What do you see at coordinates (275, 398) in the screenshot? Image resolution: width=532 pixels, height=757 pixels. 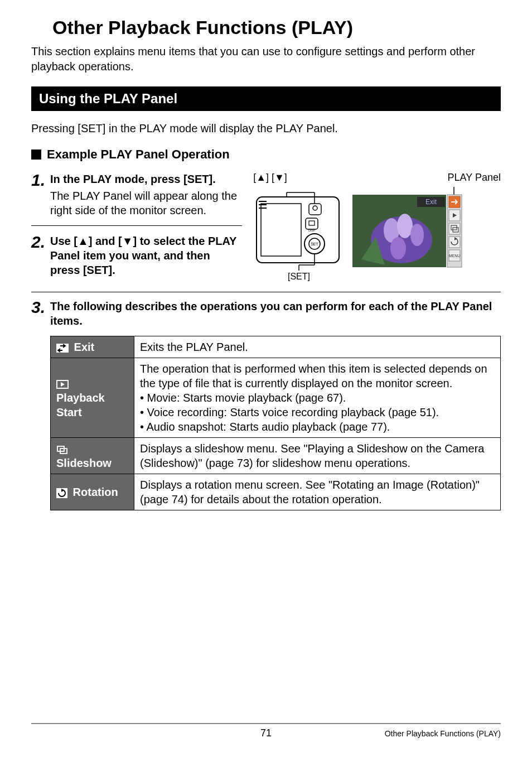 I see `table-row: Playback Start The operation that is per…` at bounding box center [275, 398].